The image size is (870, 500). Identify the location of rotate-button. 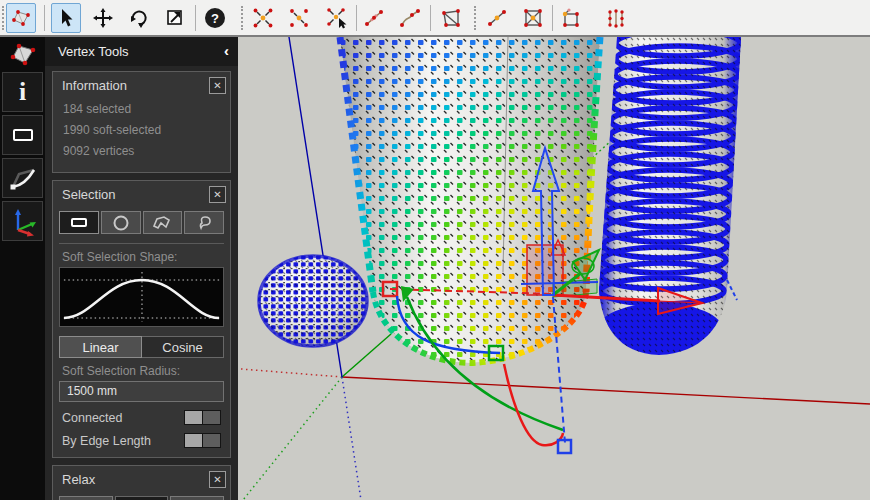
(139, 18).